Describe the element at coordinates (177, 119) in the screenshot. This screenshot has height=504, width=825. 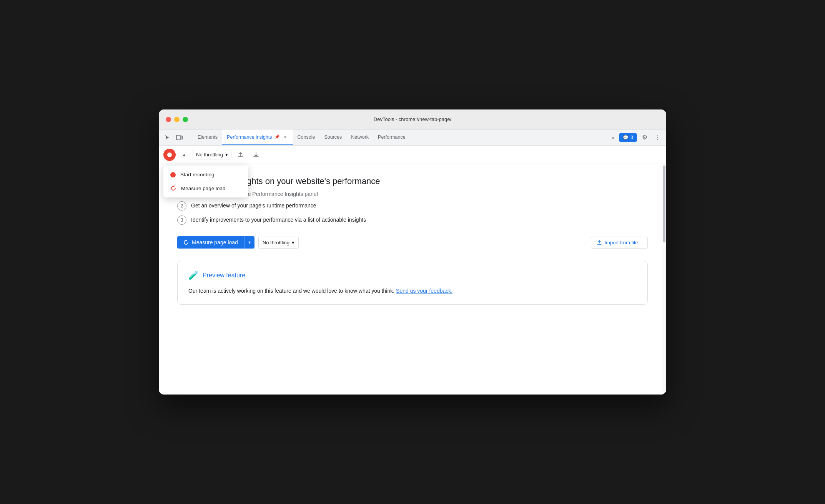
I see `minimize-button` at that location.